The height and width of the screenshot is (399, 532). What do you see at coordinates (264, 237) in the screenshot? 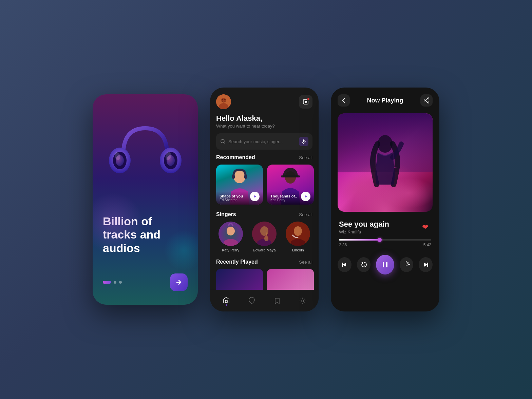
I see `singer-2: Edward Maya` at bounding box center [264, 237].